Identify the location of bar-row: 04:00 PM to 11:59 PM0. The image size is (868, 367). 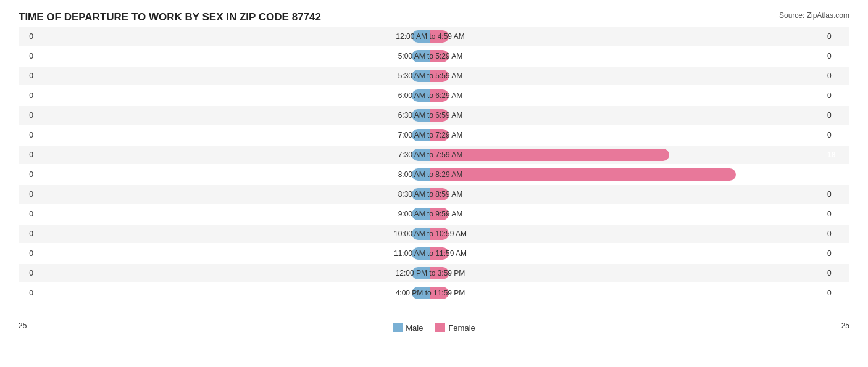
(434, 293).